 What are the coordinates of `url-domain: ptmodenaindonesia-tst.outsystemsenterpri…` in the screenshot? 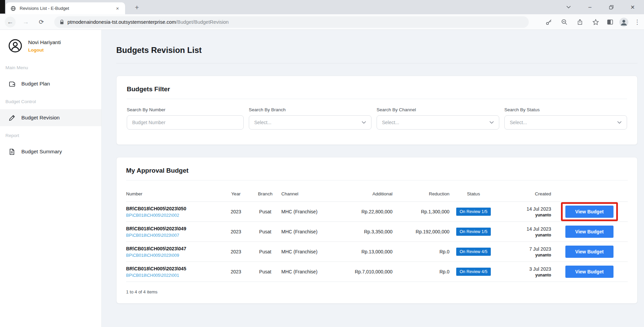 It's located at (122, 22).